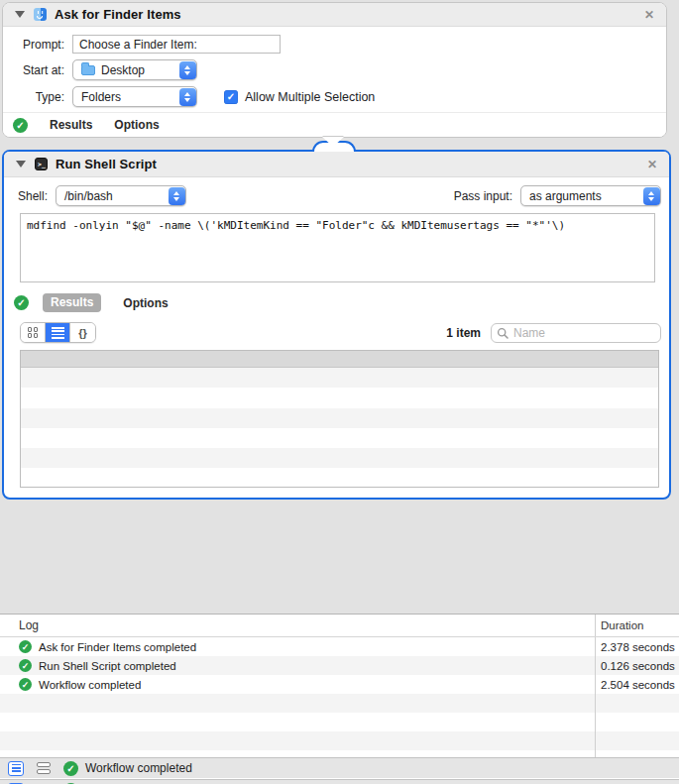  What do you see at coordinates (34, 97) in the screenshot?
I see `type-label: Type:` at bounding box center [34, 97].